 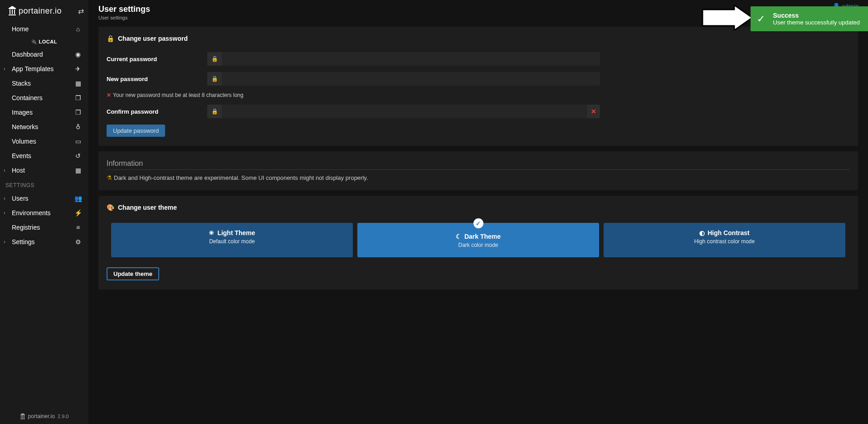 What do you see at coordinates (78, 98) in the screenshot?
I see `cubes-icon: ❒` at bounding box center [78, 98].